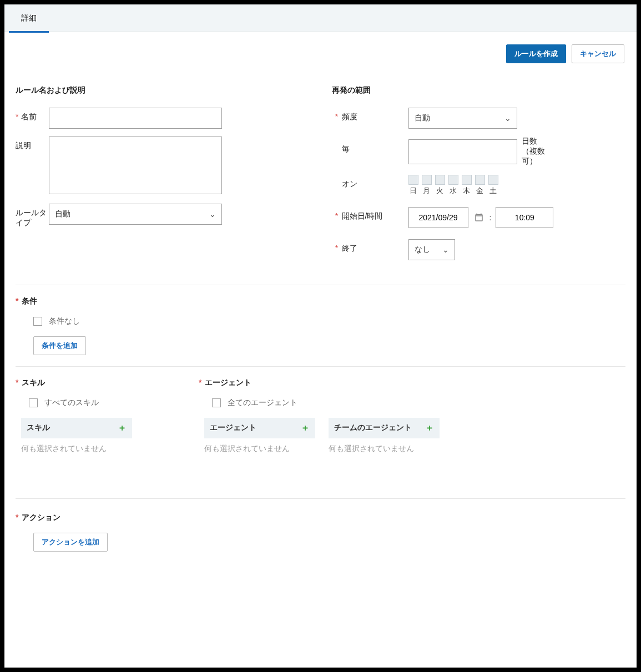 This screenshot has width=641, height=672. Describe the element at coordinates (31, 218) in the screenshot. I see `ruletype-label-text: ルールタイプ` at that location.